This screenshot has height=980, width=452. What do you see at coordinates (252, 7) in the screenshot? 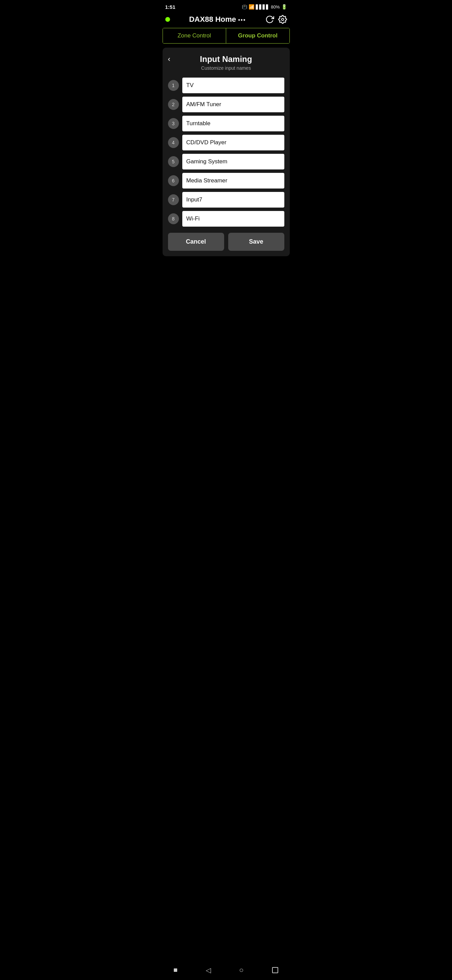
I see `wifi-icon: 📶` at bounding box center [252, 7].